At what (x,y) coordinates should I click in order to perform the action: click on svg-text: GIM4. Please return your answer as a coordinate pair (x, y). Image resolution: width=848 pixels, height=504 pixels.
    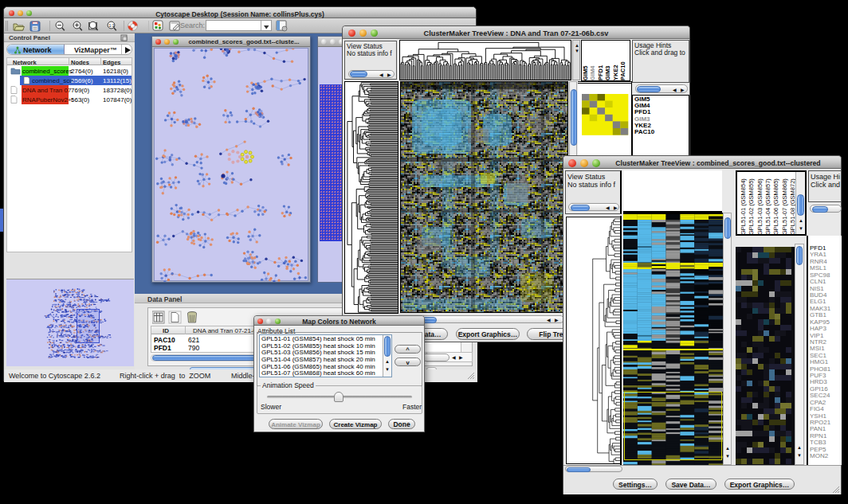
    Looking at the image, I should click on (593, 73).